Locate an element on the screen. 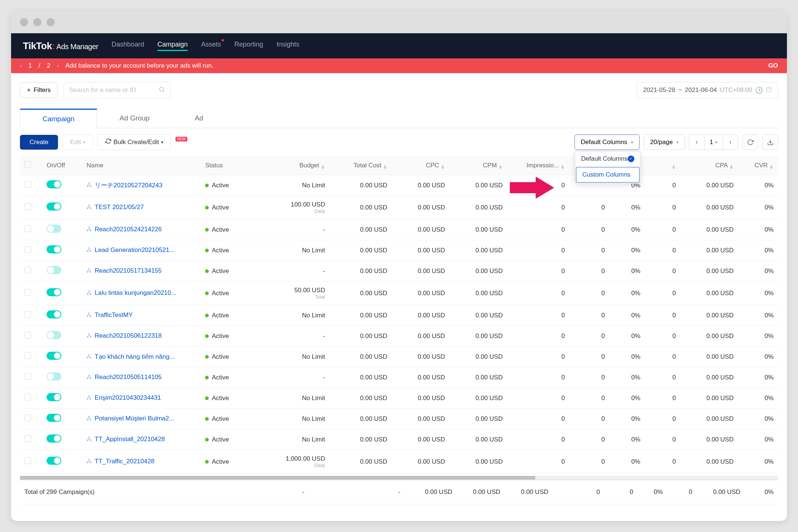 The height and width of the screenshot is (532, 798). alert-go: GO is located at coordinates (773, 66).